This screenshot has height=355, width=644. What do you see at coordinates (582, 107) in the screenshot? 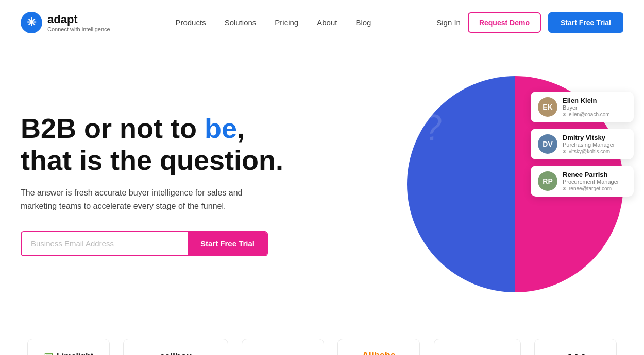
I see `contact-card-1: EK Ellen Klein Buyer ✉ ellen@coach.com` at bounding box center [582, 107].